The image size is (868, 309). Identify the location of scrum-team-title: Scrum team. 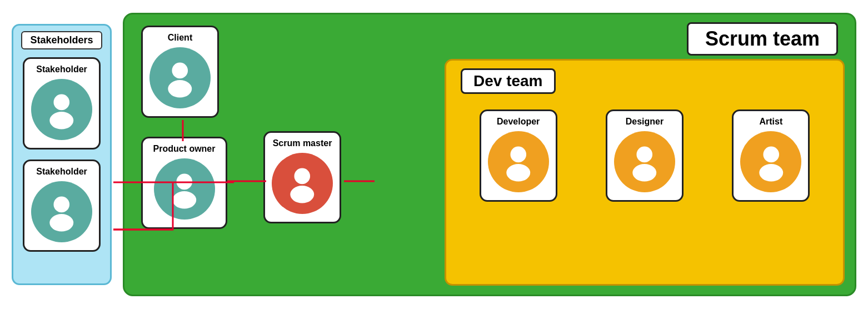
(762, 39).